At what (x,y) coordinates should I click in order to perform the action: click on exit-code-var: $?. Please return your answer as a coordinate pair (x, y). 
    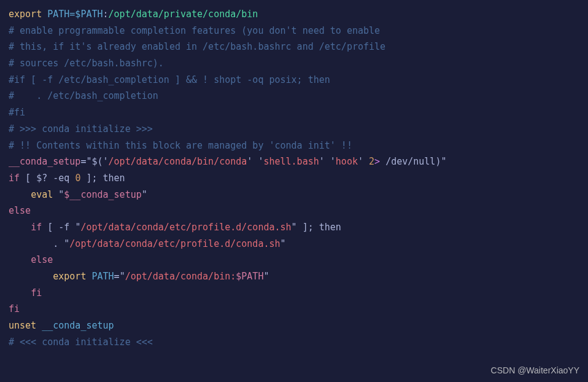
    Looking at the image, I should click on (42, 178).